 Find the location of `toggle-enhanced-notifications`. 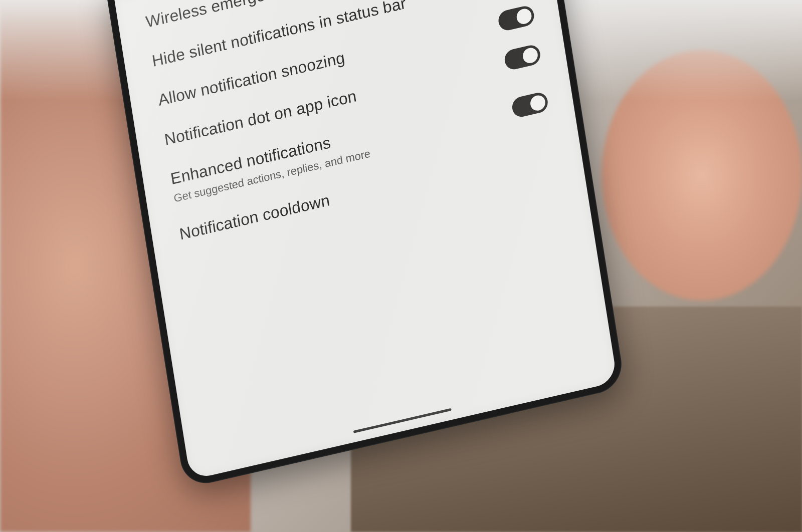

toggle-enhanced-notifications is located at coordinates (530, 105).